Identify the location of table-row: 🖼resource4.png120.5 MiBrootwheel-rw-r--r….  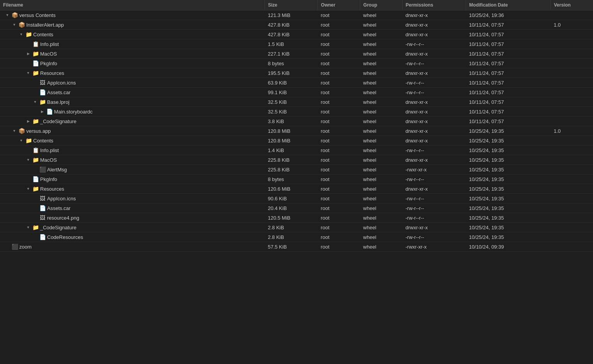
(296, 218).